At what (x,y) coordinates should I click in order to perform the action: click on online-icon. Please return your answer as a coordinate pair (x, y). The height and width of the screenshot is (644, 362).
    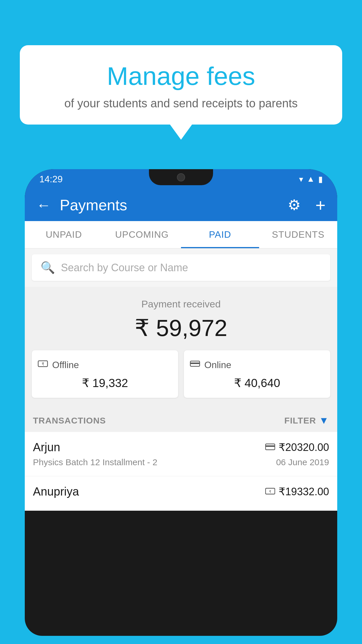
    Looking at the image, I should click on (195, 365).